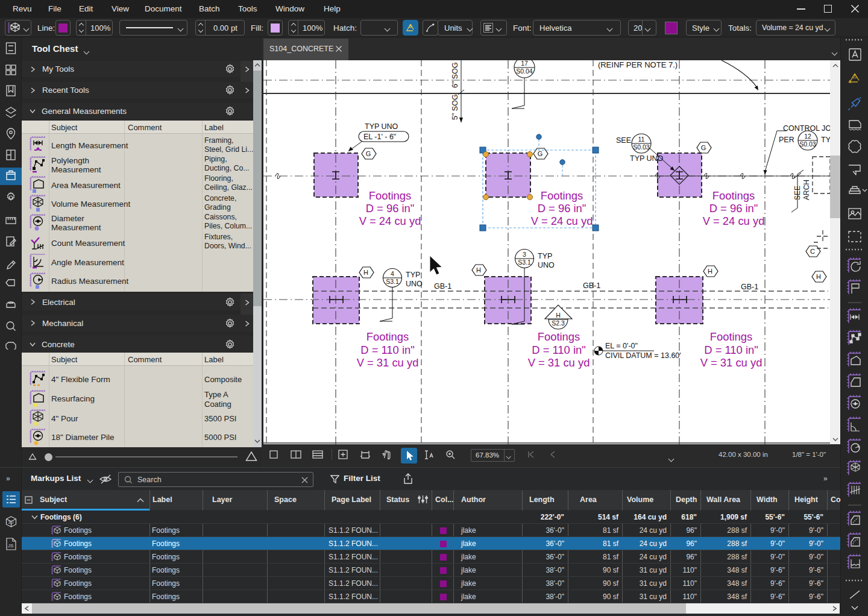  Describe the element at coordinates (808, 136) in the screenshot. I see `svg-text: 12` at that location.